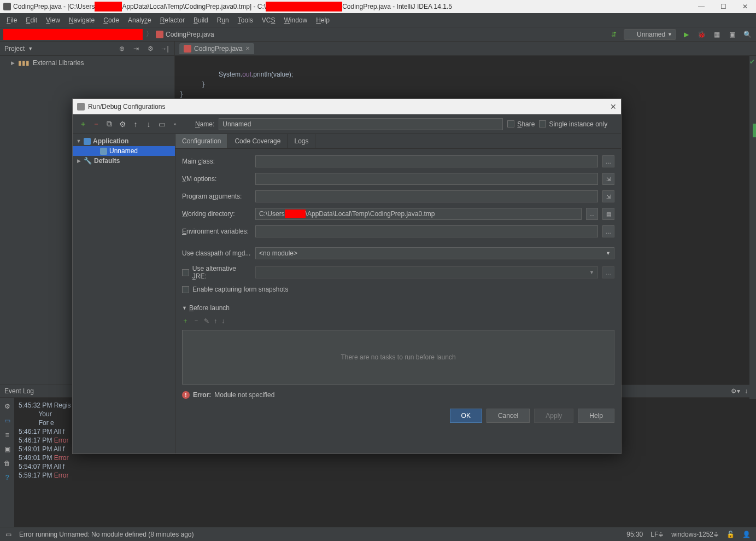  What do you see at coordinates (136, 124) in the screenshot?
I see `move-up-button: ↑` at bounding box center [136, 124].